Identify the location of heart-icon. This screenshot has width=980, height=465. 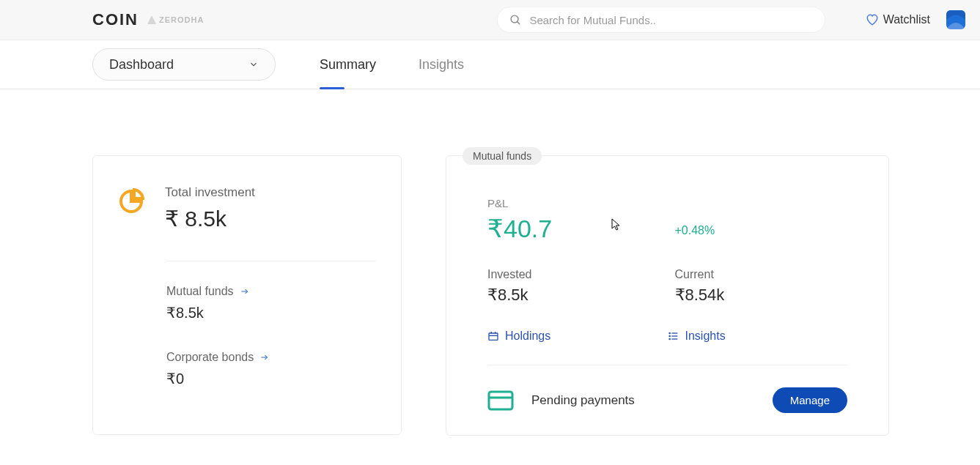
(872, 20).